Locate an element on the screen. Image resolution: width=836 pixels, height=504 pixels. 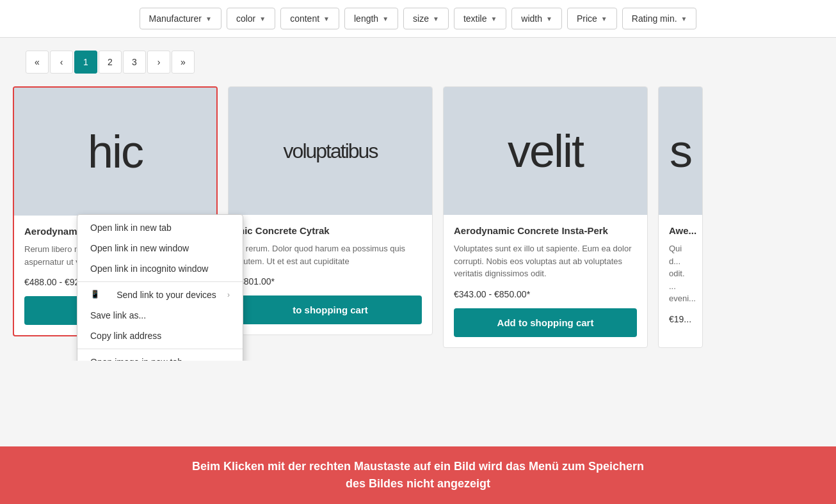
context-menu-item-6: Open image in new tab is located at coordinates (160, 356).